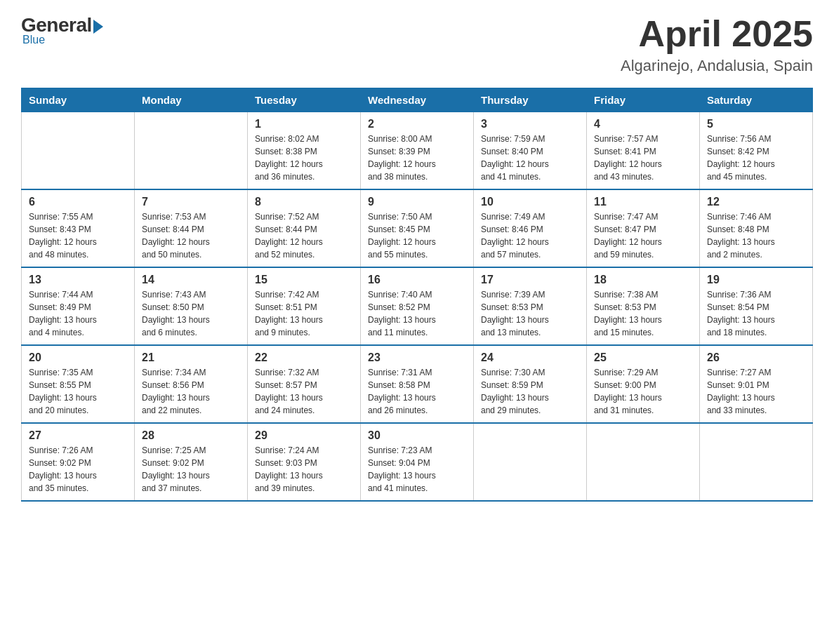 This screenshot has width=834, height=644. Describe the element at coordinates (304, 314) in the screenshot. I see `day-info: Sunrise: 7:42 AM Sunset: 8:51 PM Dayligh…` at that location.